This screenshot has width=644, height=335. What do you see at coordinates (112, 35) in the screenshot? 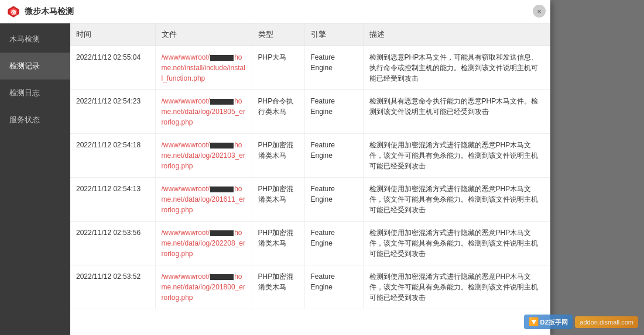
I see `col-header-time: 时间` at bounding box center [112, 35].